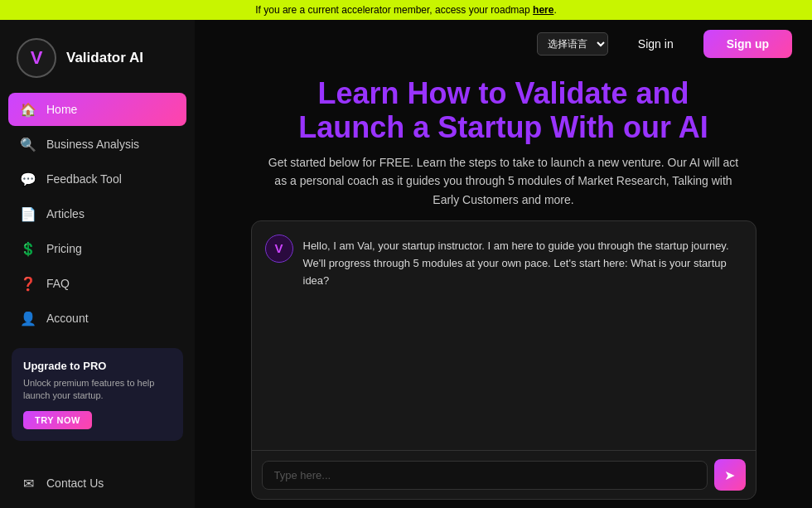  Describe the element at coordinates (730, 475) in the screenshot. I see `chat-send-button: ➤` at that location.